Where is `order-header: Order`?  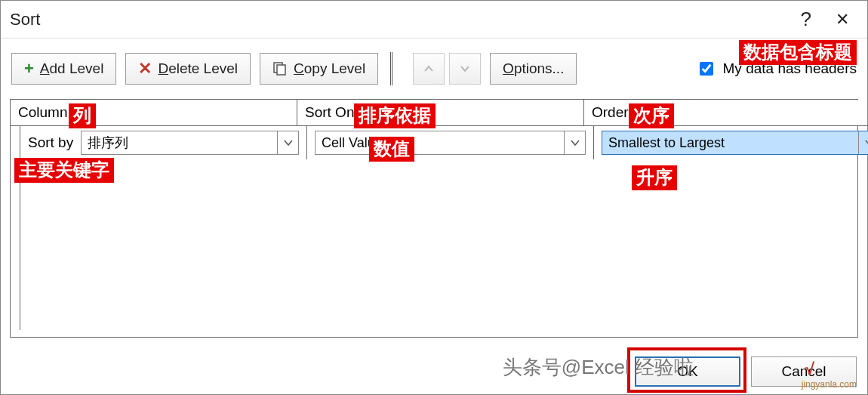 order-header: Order is located at coordinates (726, 113).